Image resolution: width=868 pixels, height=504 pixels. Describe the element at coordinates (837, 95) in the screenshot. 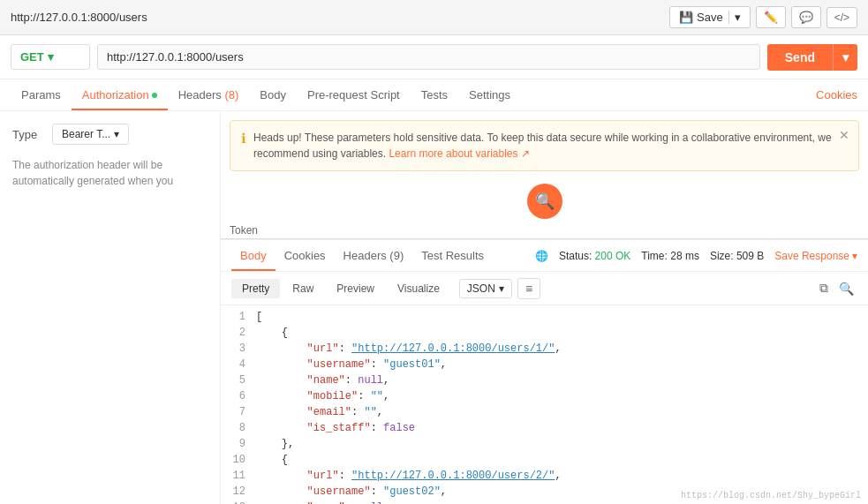

I see `cookies-link: Cookies` at that location.